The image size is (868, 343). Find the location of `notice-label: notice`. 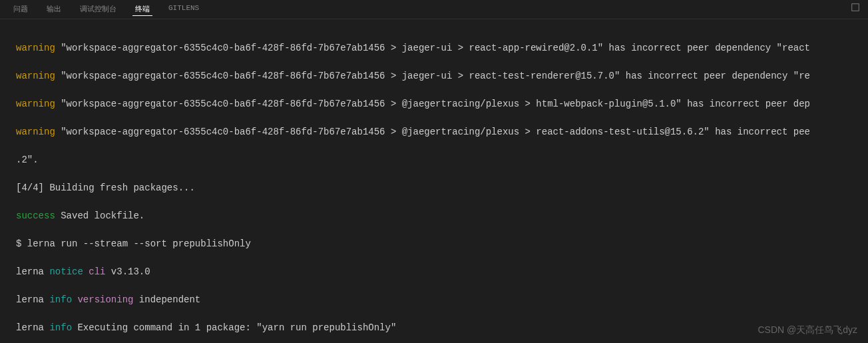

notice-label: notice is located at coordinates (66, 272).